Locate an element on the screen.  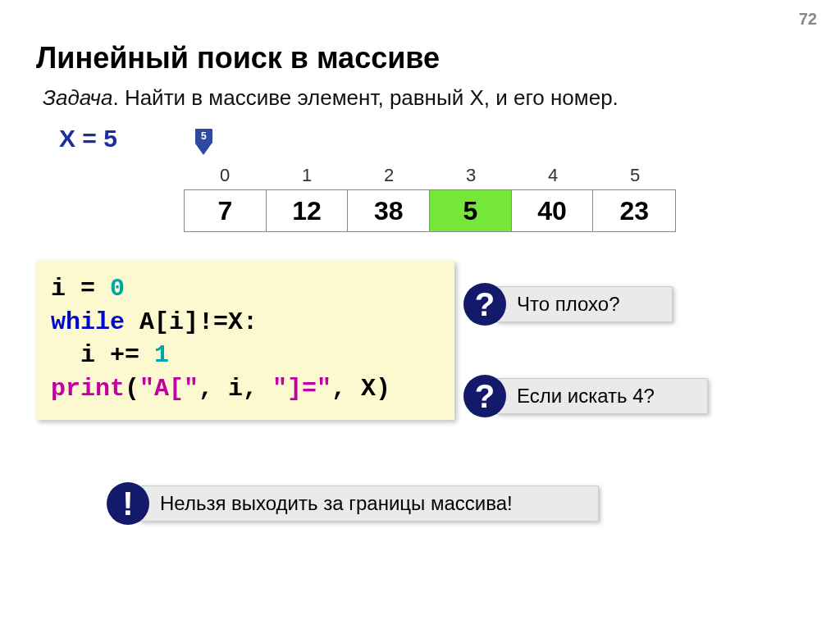
array-index: 2 is located at coordinates (389, 177).